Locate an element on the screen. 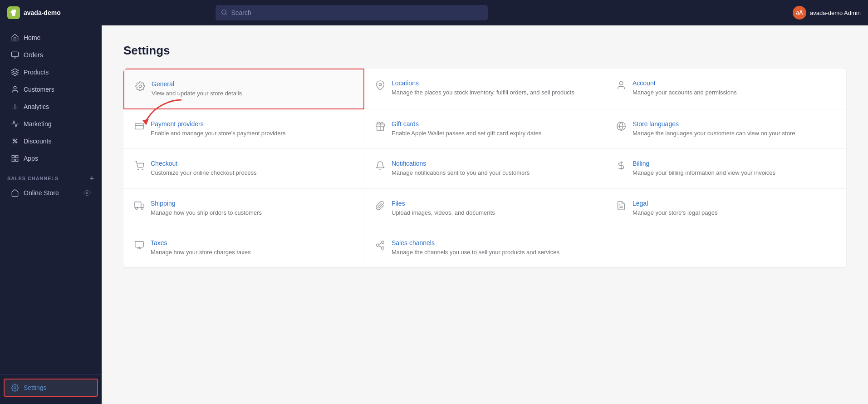 The height and width of the screenshot is (404, 868). marketing-icon is located at coordinates (15, 124).